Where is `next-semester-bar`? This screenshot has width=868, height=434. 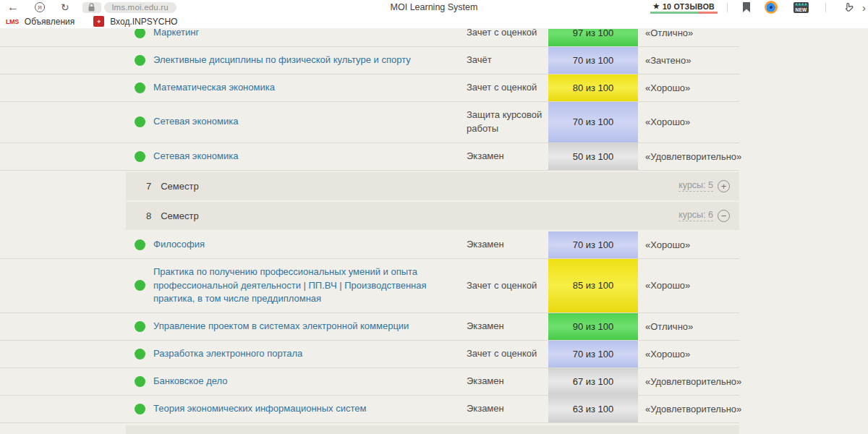
next-semester-bar is located at coordinates (433, 430).